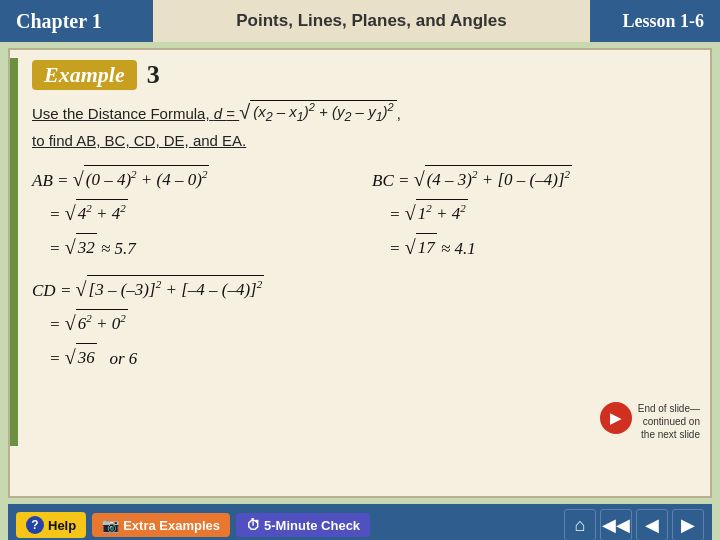 Image resolution: width=720 pixels, height=540 pixels. What do you see at coordinates (362, 323) in the screenshot?
I see `cd-line2: = √62 + 02` at bounding box center [362, 323].